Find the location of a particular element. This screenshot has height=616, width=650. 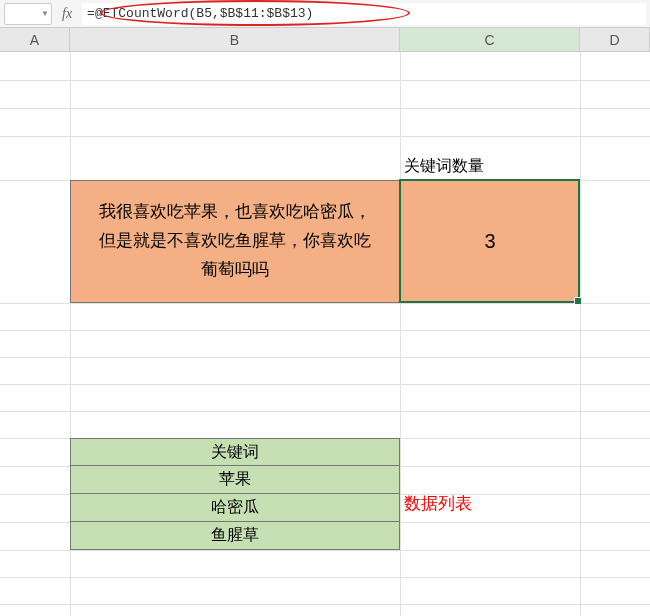

table-row: 哈密瓜 is located at coordinates (235, 508).